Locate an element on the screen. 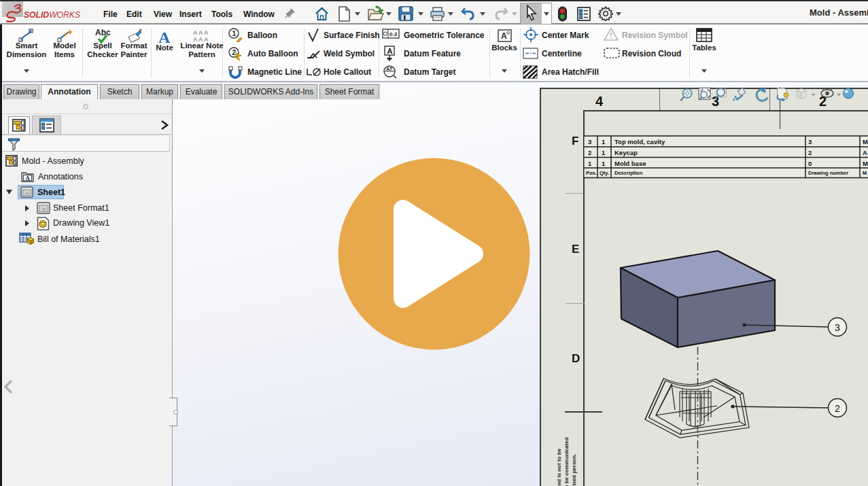  svg-text: Qty. is located at coordinates (604, 173).